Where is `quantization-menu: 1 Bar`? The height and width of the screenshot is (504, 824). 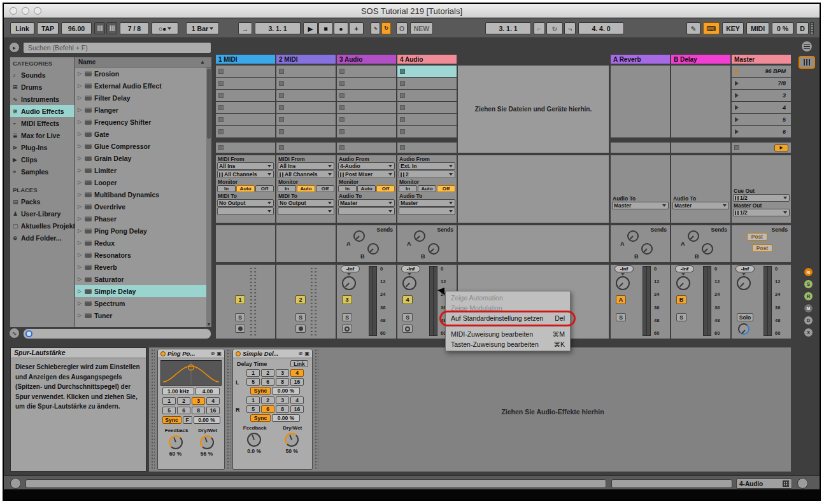 quantization-menu: 1 Bar is located at coordinates (202, 28).